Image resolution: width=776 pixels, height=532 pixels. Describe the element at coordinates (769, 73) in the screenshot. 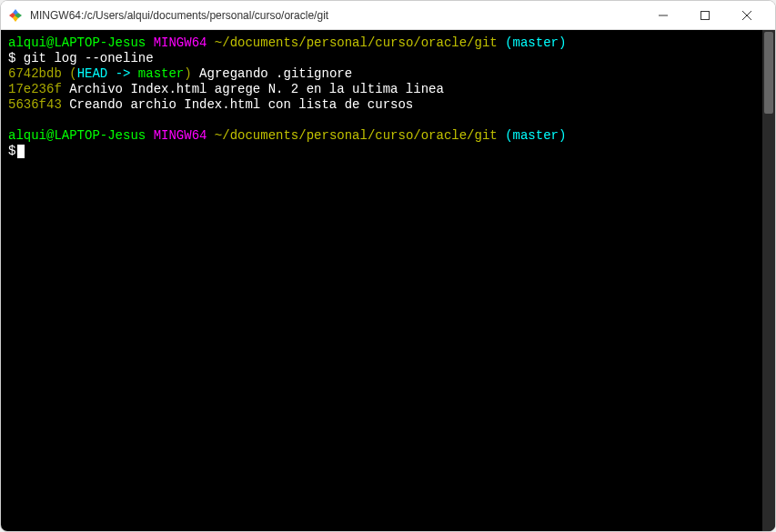

I see `scrollbar-thumb` at that location.